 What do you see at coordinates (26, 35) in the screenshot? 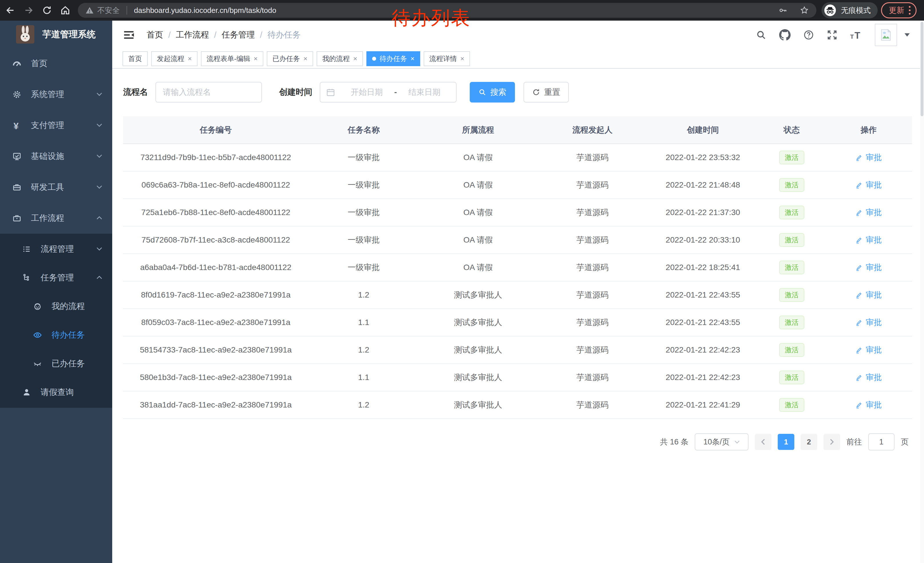
I see `app-logo` at bounding box center [26, 35].